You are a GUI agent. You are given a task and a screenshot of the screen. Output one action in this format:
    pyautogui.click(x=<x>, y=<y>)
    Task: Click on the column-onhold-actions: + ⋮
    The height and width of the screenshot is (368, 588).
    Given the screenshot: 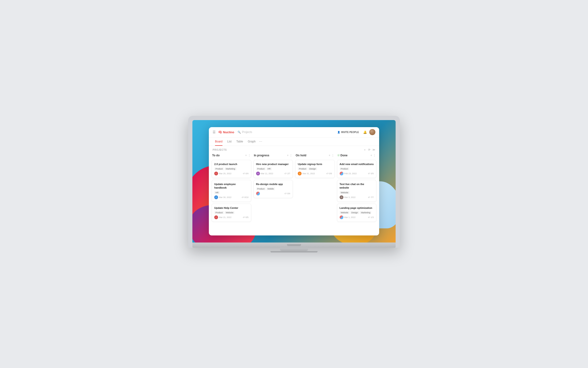 What is the action you would take?
    pyautogui.click(x=331, y=155)
    